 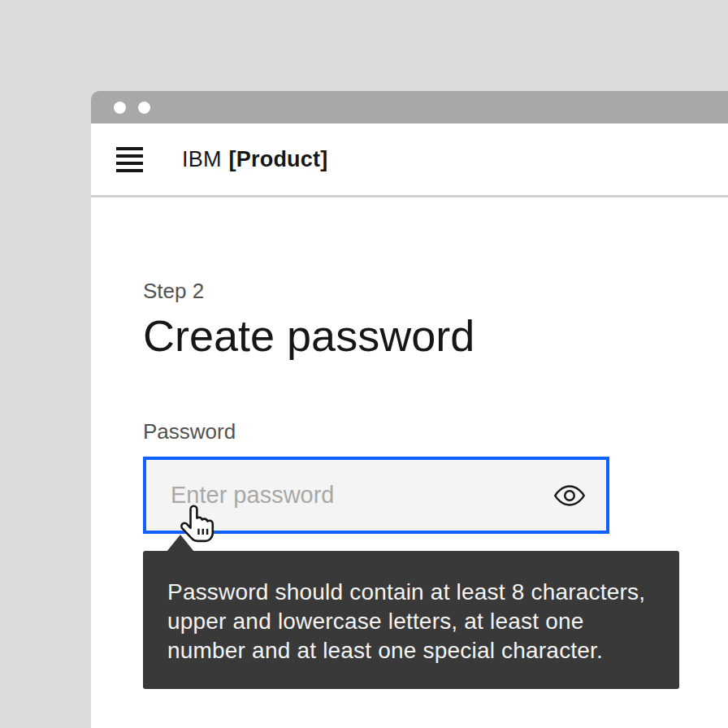 What do you see at coordinates (174, 291) in the screenshot?
I see `step-label: Step 2` at bounding box center [174, 291].